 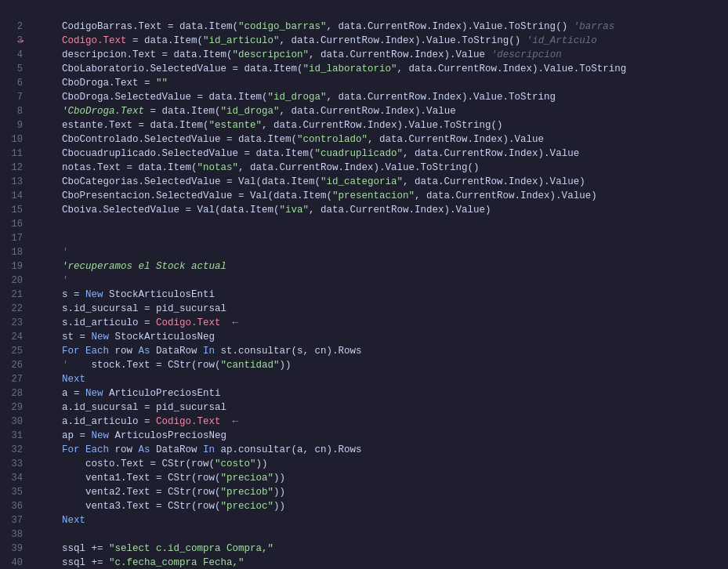 I want to click on line-number: 4, so click(x=17, y=55).